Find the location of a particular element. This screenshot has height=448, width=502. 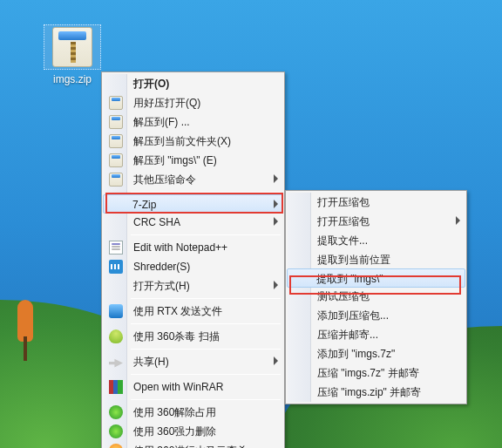

menu-edit-notepadpp: Edit with Notepad++ is located at coordinates (193, 248).